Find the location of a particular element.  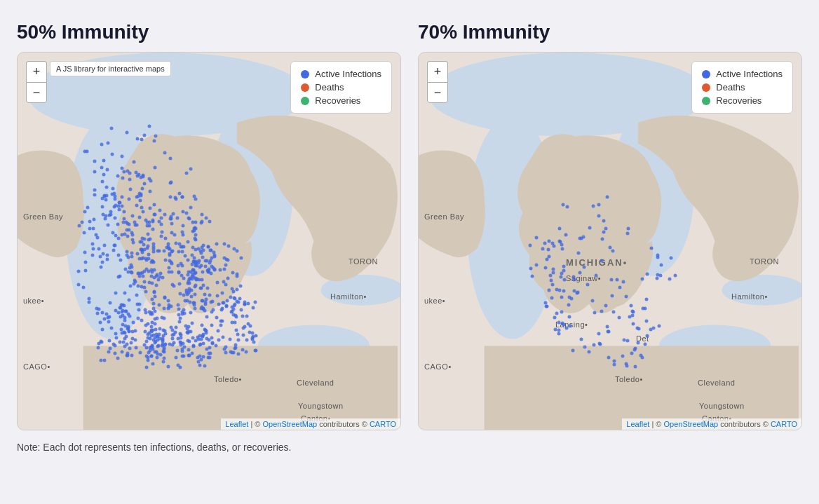

right-legend-deaths: Deaths is located at coordinates (742, 87).